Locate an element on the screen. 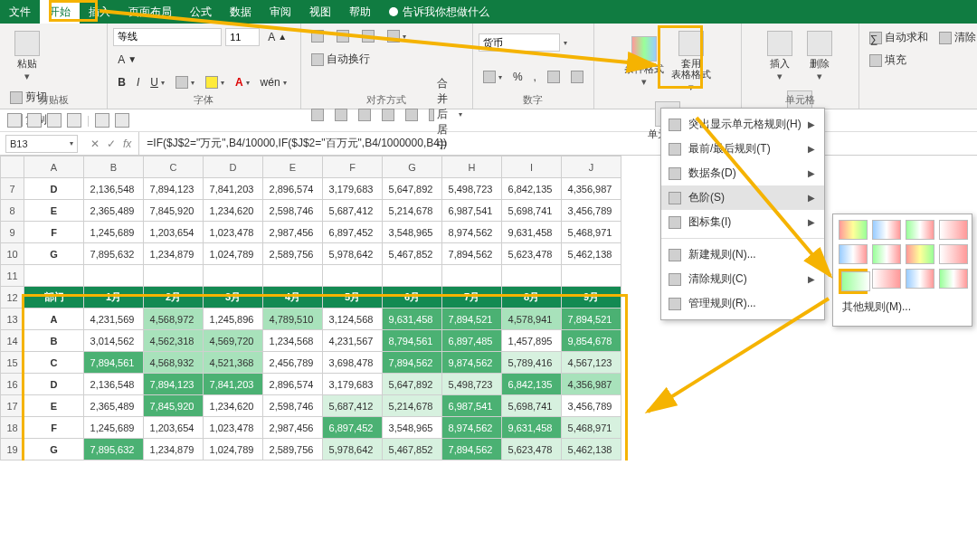 The width and height of the screenshot is (977, 560). cell: 6,842,135 is located at coordinates (532, 384).